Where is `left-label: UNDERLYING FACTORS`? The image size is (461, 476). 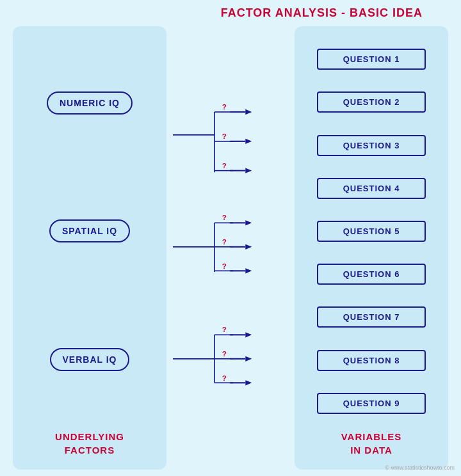
left-label: UNDERLYING FACTORS is located at coordinates (90, 443).